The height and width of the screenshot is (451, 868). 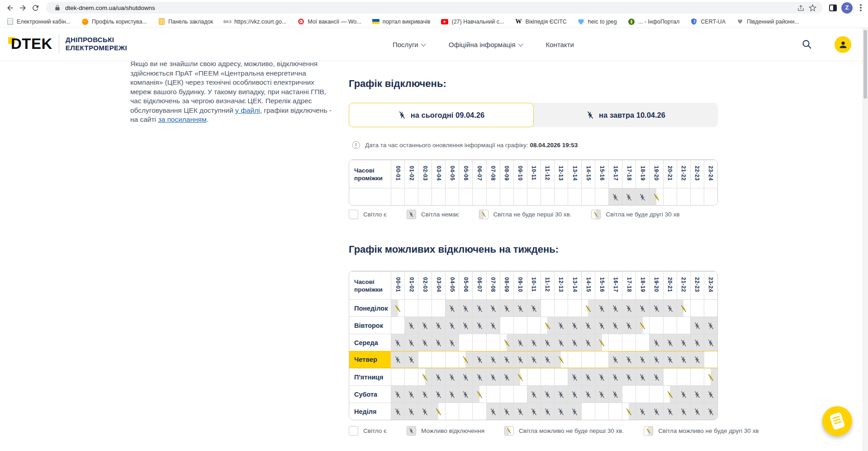 I want to click on bookmark-item: WВікіпедія ЄСІТС, so click(x=541, y=22).